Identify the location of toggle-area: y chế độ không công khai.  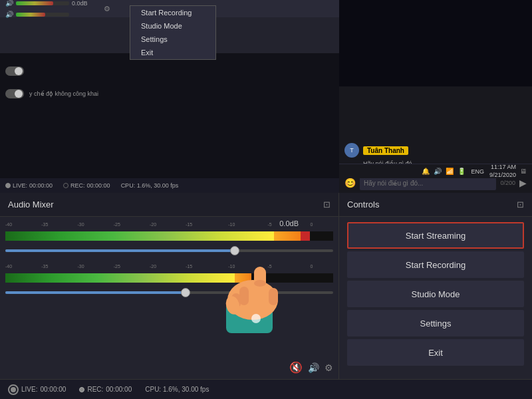
(80, 82).